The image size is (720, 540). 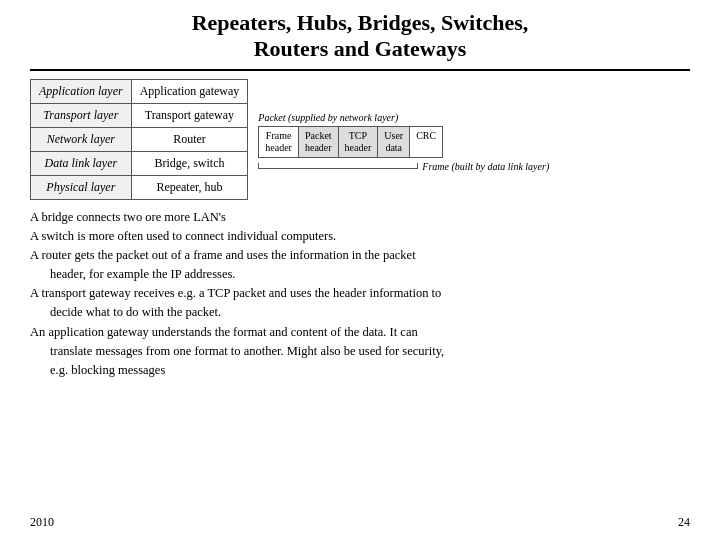 What do you see at coordinates (404, 166) in the screenshot?
I see `frame-label: Frame (built by data link layer)` at bounding box center [404, 166].